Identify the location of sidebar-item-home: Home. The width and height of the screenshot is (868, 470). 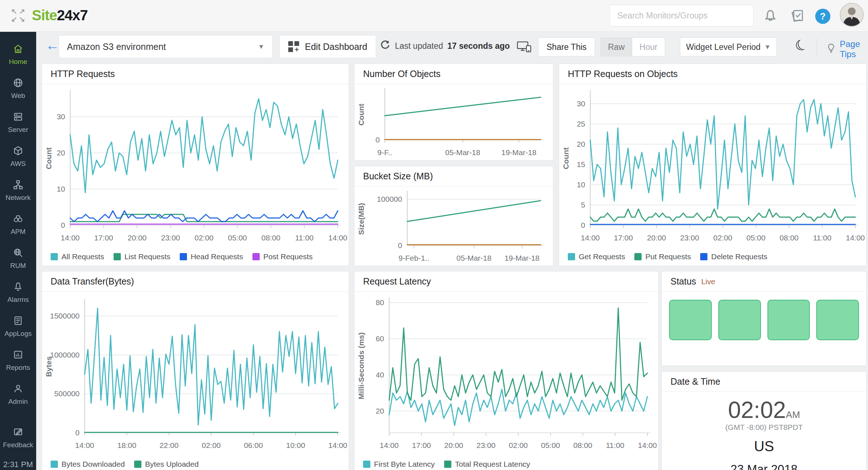
(18, 55).